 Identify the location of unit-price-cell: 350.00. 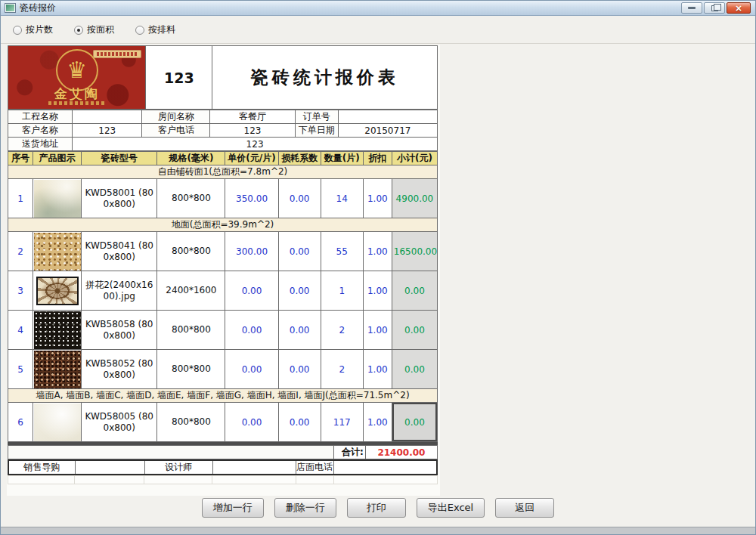
(252, 199).